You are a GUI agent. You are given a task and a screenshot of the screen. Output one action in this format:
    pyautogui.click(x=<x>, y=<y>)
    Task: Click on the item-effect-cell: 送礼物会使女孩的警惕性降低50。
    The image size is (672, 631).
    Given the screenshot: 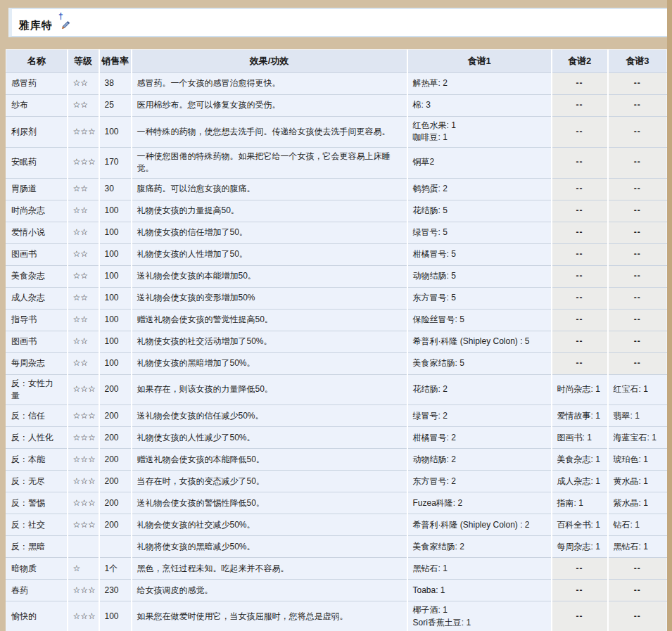 What is the action you would take?
    pyautogui.click(x=270, y=504)
    